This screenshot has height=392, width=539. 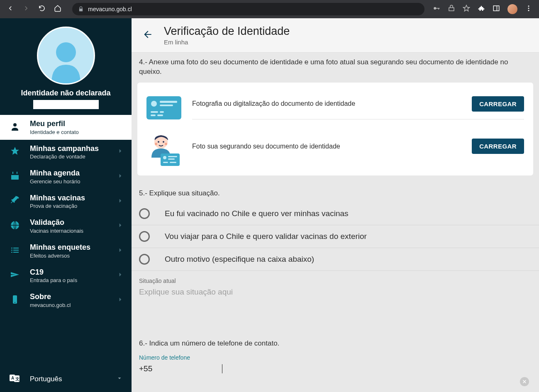 I want to click on language-label: Português, so click(x=69, y=379).